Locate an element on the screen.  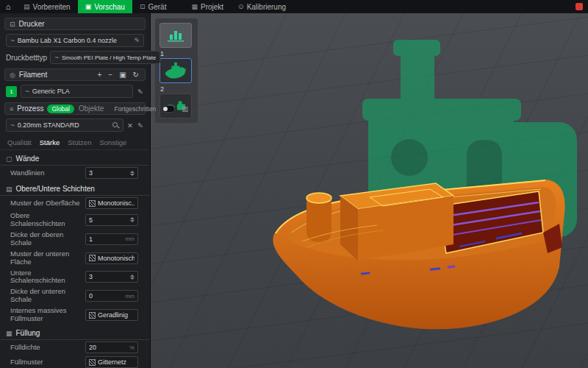
bottom-shell-thickness-input: 0 mm is located at coordinates (112, 296).